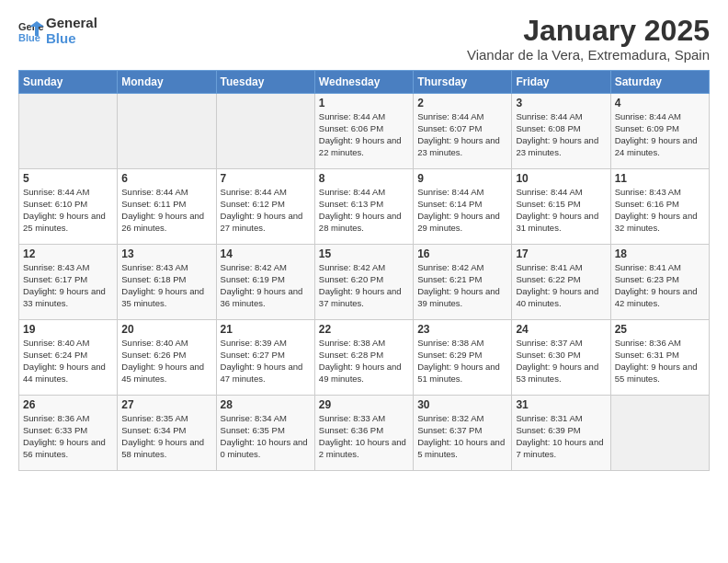 The image size is (728, 563). I want to click on week-row-2: 5Sunrise: 8:44 AM Sunset: 6:10 PM Daylig…, so click(364, 207).